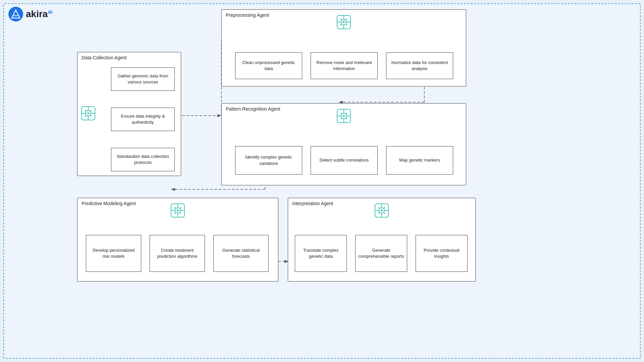 This screenshot has height=362, width=644. Describe the element at coordinates (143, 119) in the screenshot. I see `task-ensure-integrity: Ensure data integrity & authenticity` at that location.